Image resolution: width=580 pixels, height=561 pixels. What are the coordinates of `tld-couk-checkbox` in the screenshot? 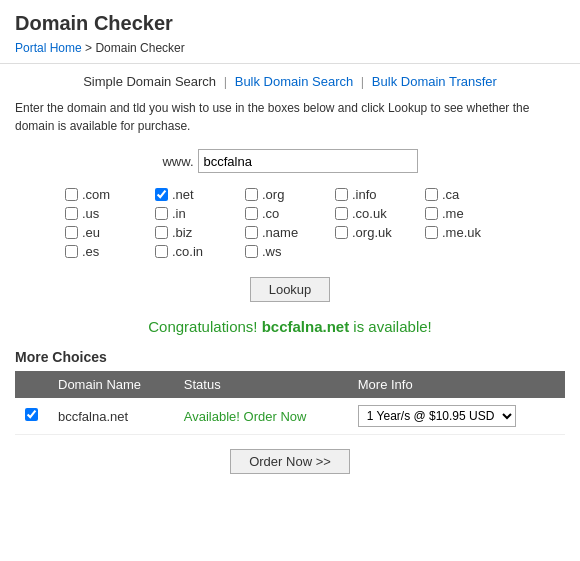 It's located at (342, 214).